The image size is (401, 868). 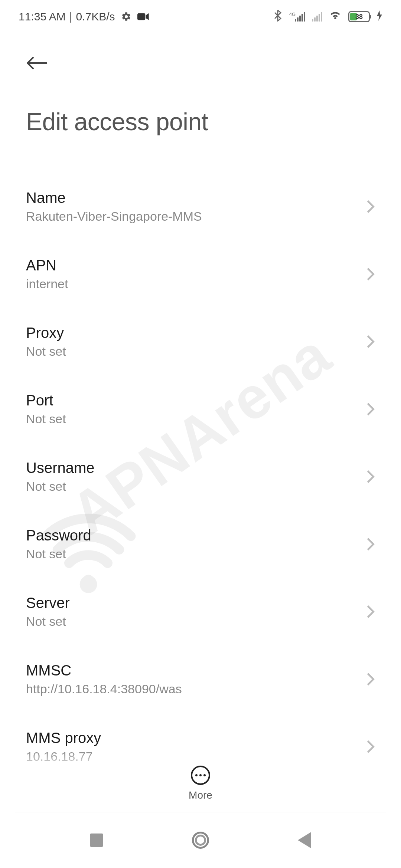 What do you see at coordinates (200, 544) in the screenshot?
I see `setting-password: Password Not set` at bounding box center [200, 544].